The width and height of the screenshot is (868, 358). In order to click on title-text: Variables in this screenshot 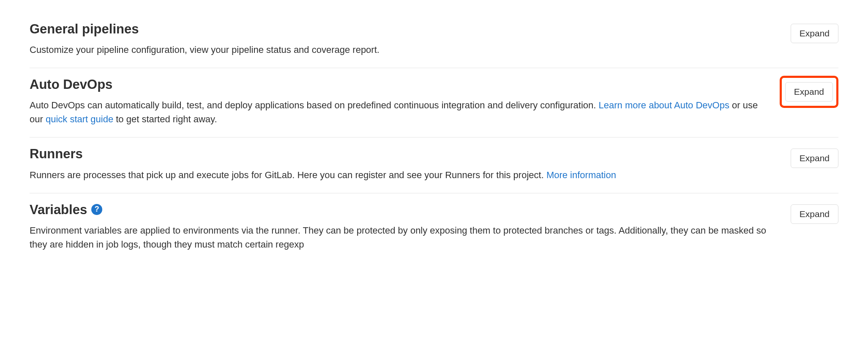, I will do `click(58, 210)`.